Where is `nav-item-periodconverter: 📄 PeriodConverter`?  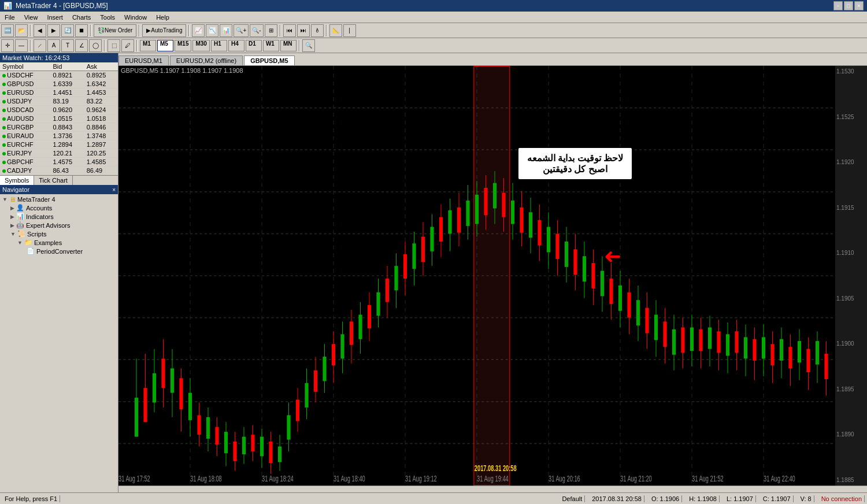
nav-item-periodconverter: 📄 PeriodConverter is located at coordinates (59, 251).